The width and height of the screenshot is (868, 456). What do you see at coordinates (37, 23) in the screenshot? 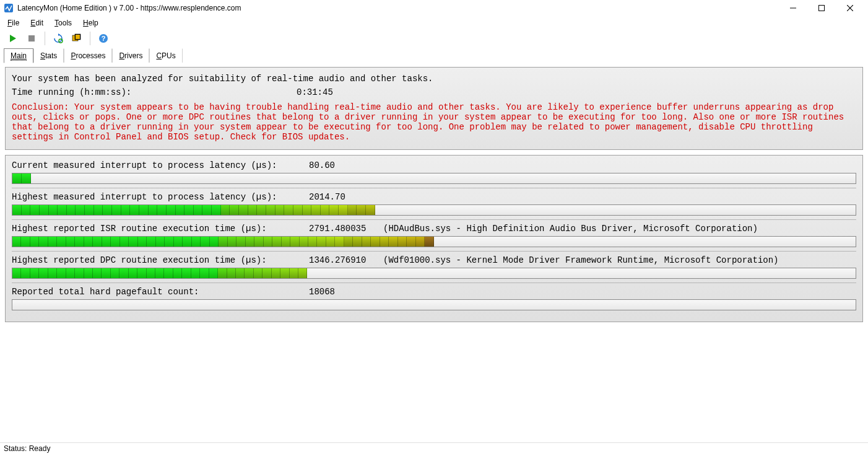
I see `menu-edit: Edit` at bounding box center [37, 23].